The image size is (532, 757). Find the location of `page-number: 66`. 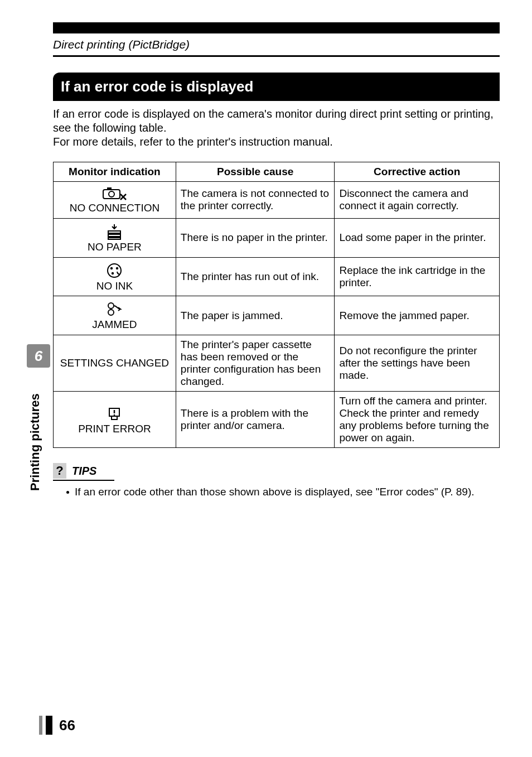

page-number: 66 is located at coordinates (67, 725).